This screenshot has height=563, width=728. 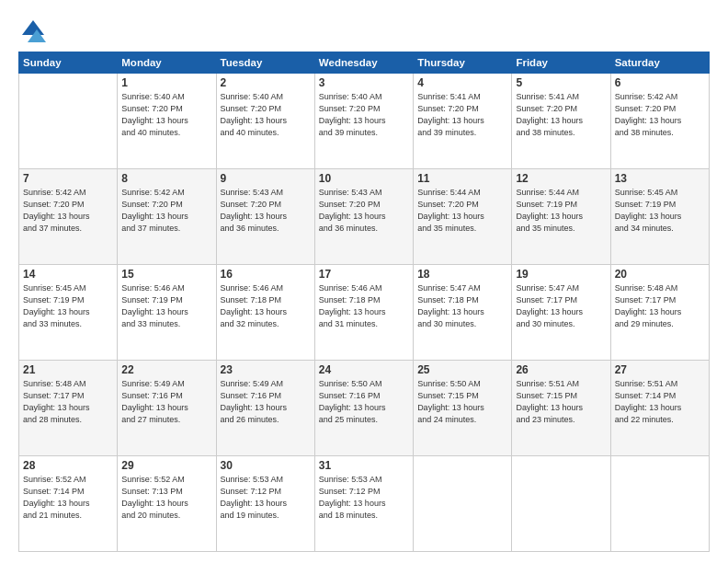 I want to click on day-info: Sunrise: 5:47 AMSunset: 7:18 PMDaylight:…, so click(x=462, y=306).